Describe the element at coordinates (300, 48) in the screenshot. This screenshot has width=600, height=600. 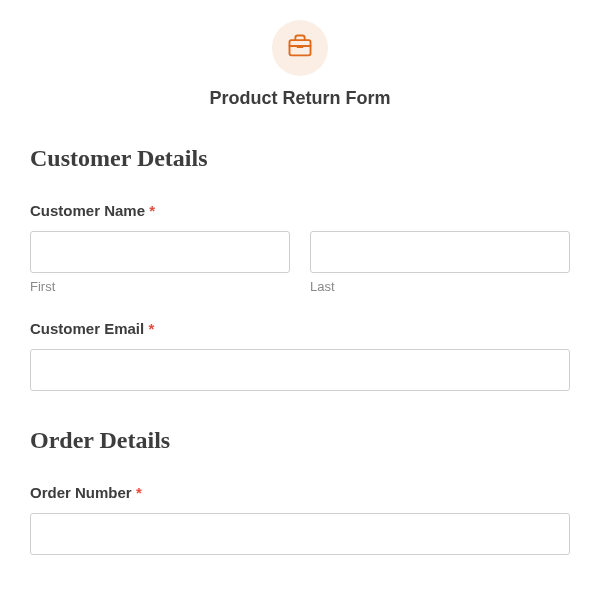
I see `briefcase-icon` at that location.